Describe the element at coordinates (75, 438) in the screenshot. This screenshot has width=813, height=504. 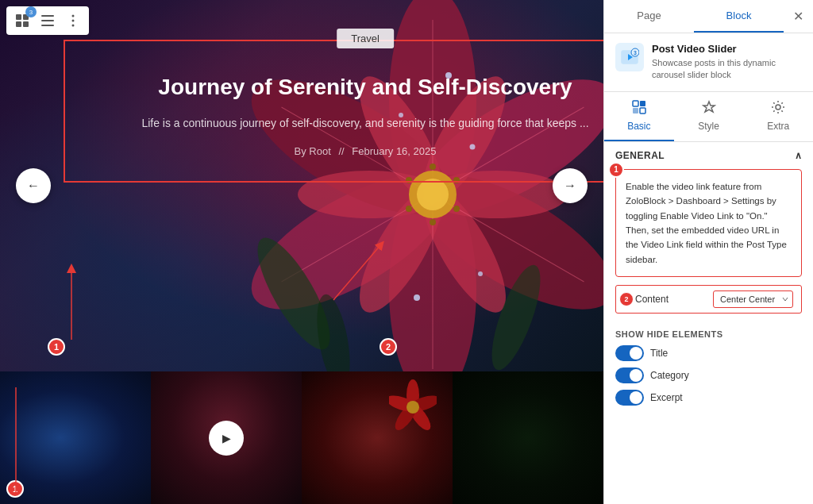
I see `thumbnail-1: 1` at that location.